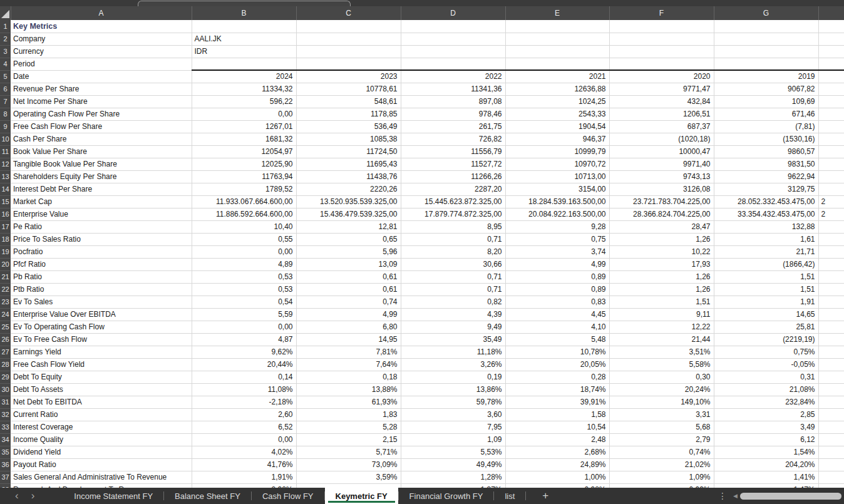  Describe the element at coordinates (101, 189) in the screenshot. I see `cell-label: Interest Debt Per Share` at that location.